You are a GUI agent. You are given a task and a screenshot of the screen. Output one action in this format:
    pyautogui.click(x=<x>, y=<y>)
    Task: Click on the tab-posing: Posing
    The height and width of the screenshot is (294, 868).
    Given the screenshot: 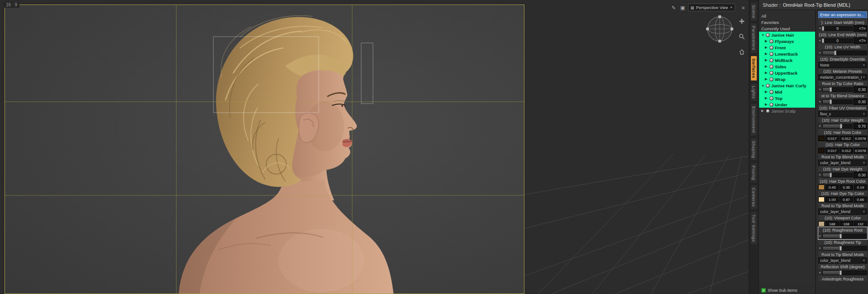 What is the action you would take?
    pyautogui.click(x=754, y=173)
    